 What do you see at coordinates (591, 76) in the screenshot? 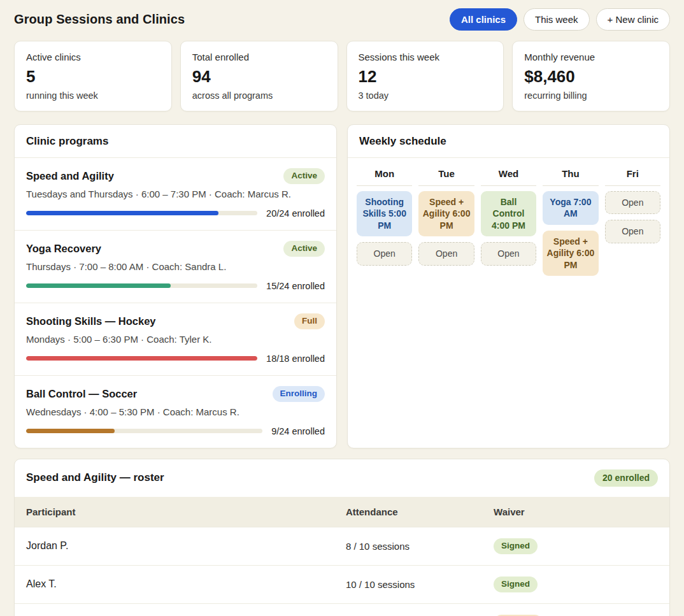
I see `stat-value: $8,460` at bounding box center [591, 76].